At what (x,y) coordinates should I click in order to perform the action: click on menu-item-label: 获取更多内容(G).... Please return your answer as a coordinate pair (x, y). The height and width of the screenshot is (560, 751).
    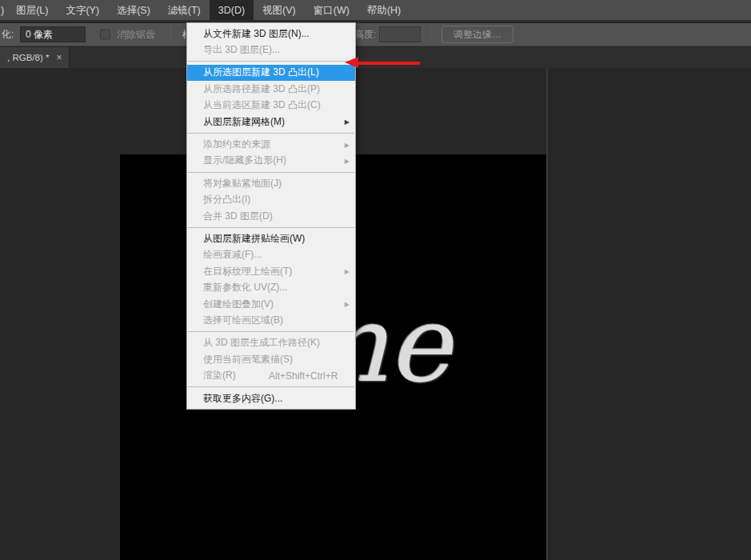
    Looking at the image, I should click on (243, 398).